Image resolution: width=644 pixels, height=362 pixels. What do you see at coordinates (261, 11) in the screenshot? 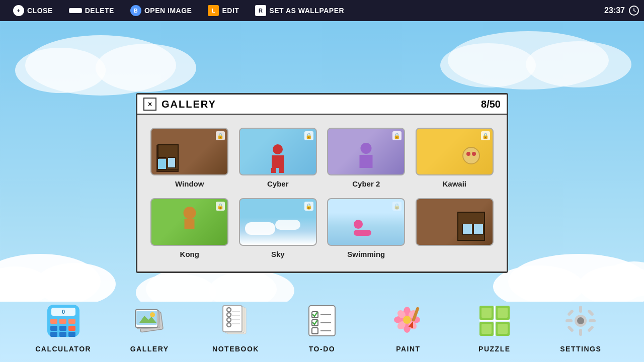
I see `r-icon: R` at bounding box center [261, 11].